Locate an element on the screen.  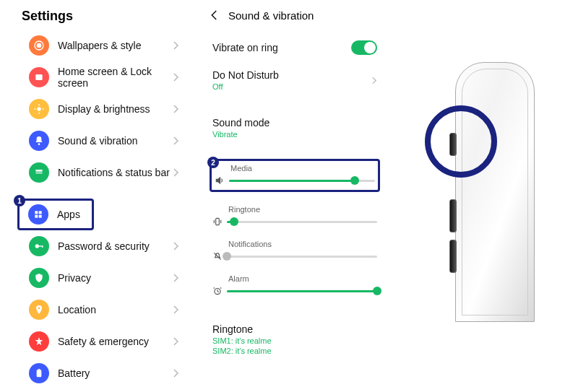
ringtone-row: Ringtone SIM1: it's realme SIM2: it's re… is located at coordinates (295, 339).